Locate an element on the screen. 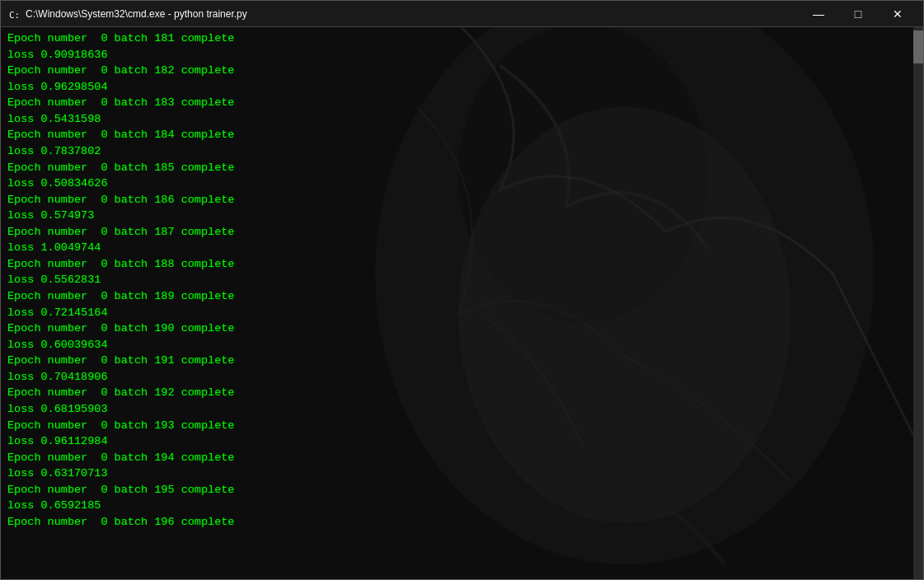 This screenshot has width=924, height=580. terminal-line: loss 0.6592185 is located at coordinates (457, 506).